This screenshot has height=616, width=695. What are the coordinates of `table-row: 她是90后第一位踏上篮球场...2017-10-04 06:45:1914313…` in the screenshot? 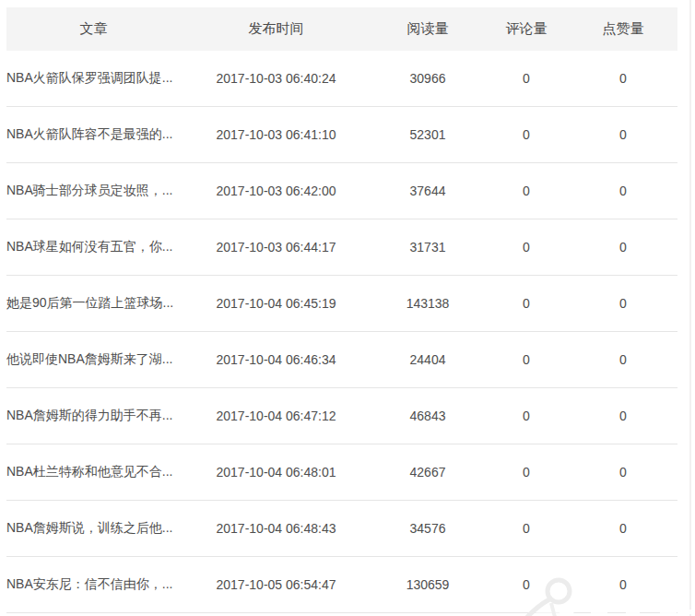 It's located at (342, 304).